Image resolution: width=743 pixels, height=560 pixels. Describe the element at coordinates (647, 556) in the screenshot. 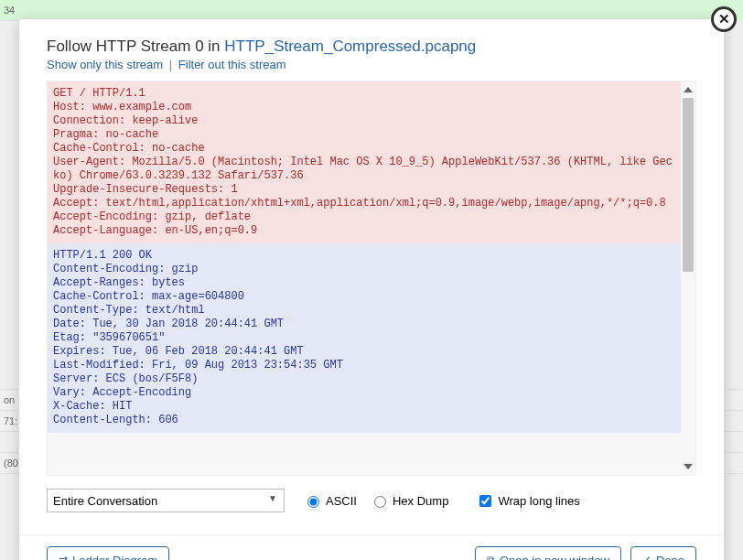

I see `check-icon: ✓` at that location.